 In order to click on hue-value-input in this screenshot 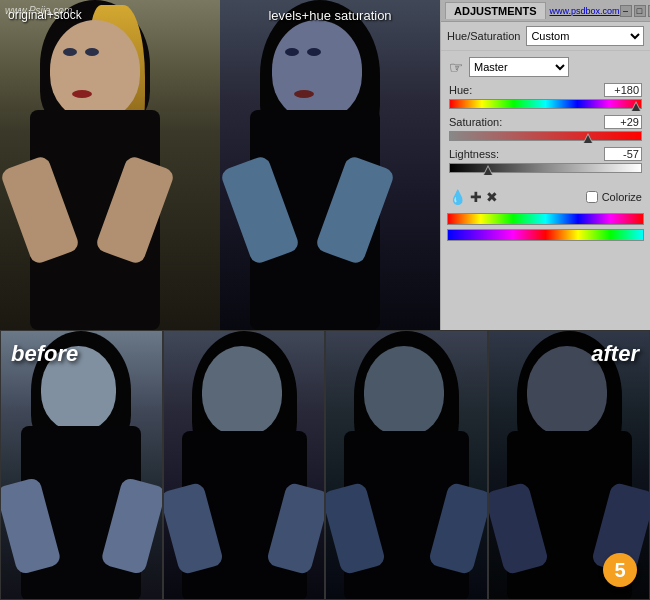, I will do `click(623, 90)`.